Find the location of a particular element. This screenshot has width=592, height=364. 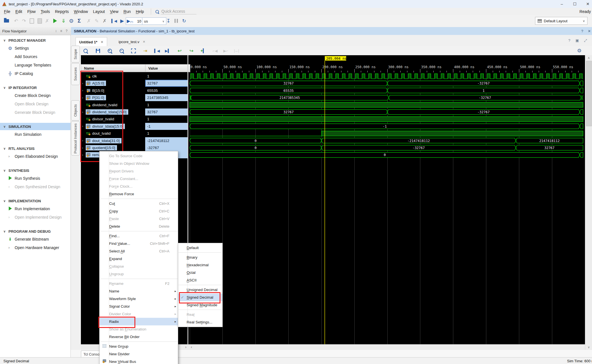

redo-icon: ↷ is located at coordinates (24, 21).